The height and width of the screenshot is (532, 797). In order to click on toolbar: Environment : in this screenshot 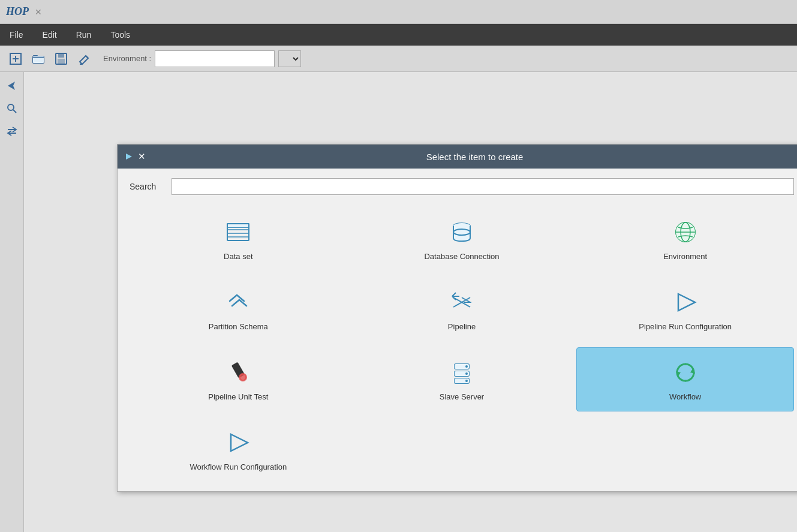, I will do `click(398, 59)`.